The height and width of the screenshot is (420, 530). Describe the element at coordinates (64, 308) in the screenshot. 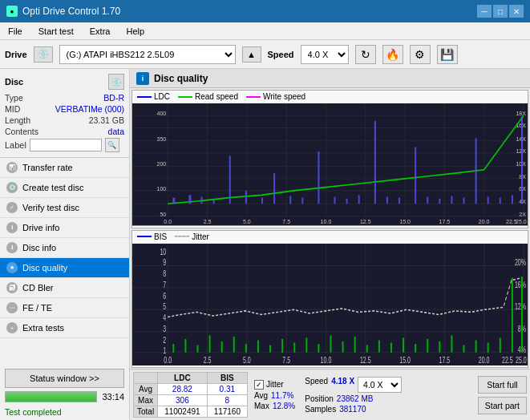

I see `sidebar-item-fe-te: 〰 FE / TE` at that location.